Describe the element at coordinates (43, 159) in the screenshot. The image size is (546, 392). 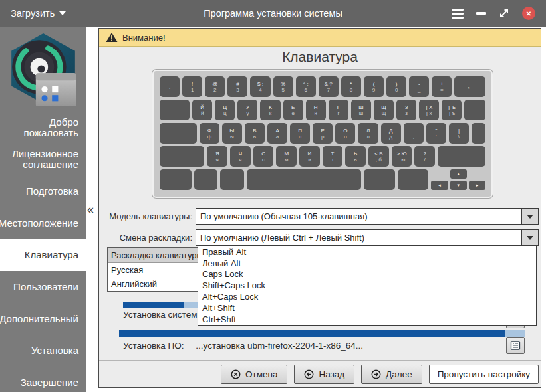
I see `sidebar-item: Лицензионное соглашение` at that location.